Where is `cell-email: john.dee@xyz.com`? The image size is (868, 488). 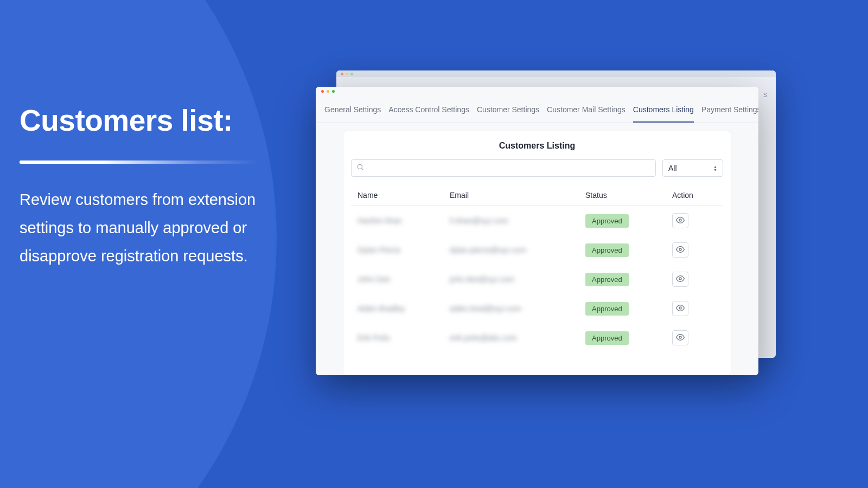
cell-email: john.dee@xyz.com is located at coordinates (518, 279).